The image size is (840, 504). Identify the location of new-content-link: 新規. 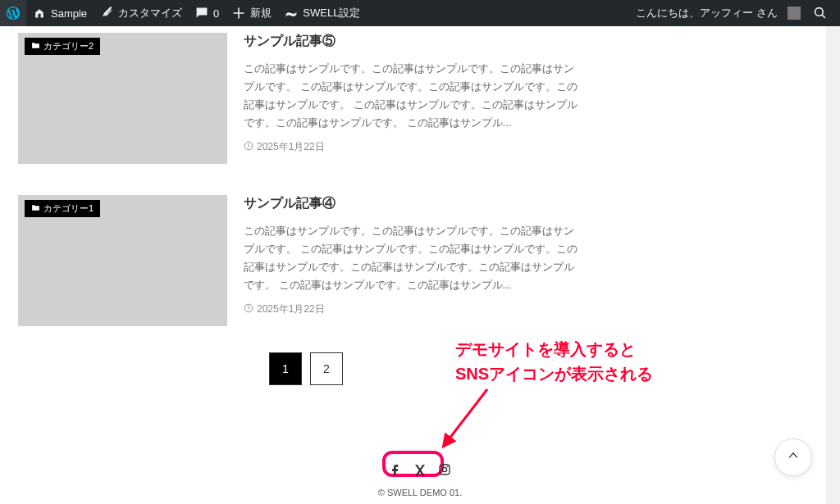
(252, 13).